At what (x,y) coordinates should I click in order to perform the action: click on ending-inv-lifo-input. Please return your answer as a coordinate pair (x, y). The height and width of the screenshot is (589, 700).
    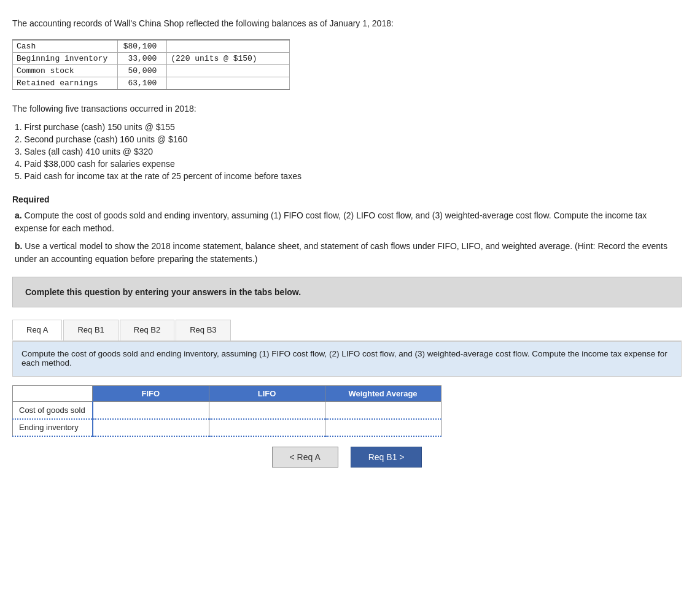
    Looking at the image, I should click on (267, 427).